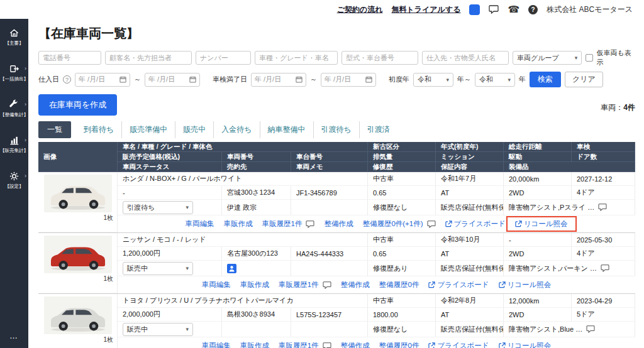 The width and height of the screenshot is (644, 348). Describe the element at coordinates (243, 179) in the screenshot. I see `vehicle-name: ホンダ / N-BOX+ / G / パールホワイト` at that location.